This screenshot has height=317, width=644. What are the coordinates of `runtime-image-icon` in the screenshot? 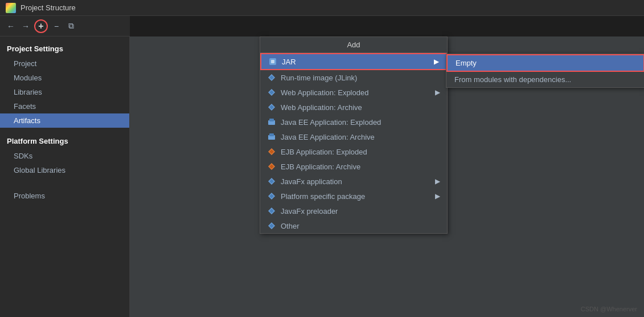 It's located at (272, 78).